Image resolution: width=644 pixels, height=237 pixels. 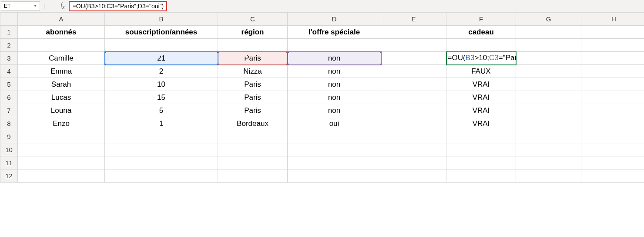 I want to click on cell: Emma, so click(x=61, y=71).